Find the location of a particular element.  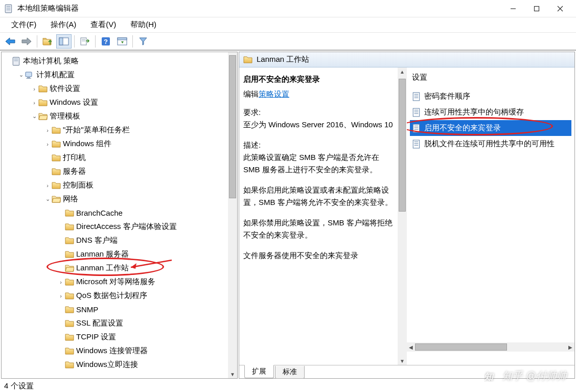

help-button: ? is located at coordinates (106, 41).